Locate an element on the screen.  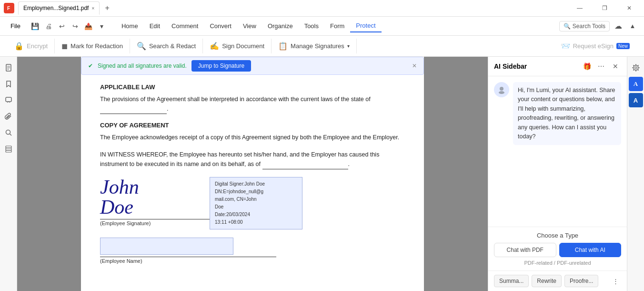
dropdown-arrow-icon: ▾ is located at coordinates (349, 46).